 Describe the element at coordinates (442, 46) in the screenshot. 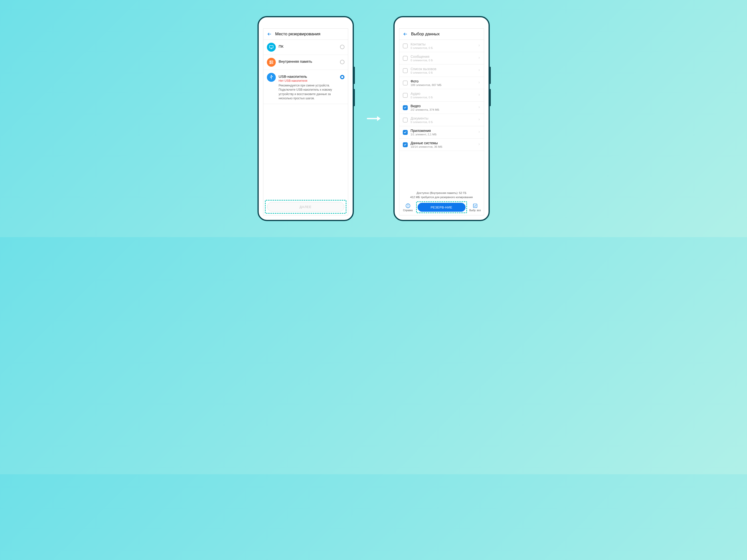

I see `data-row: Контакты0 элементов, 0 Б` at that location.